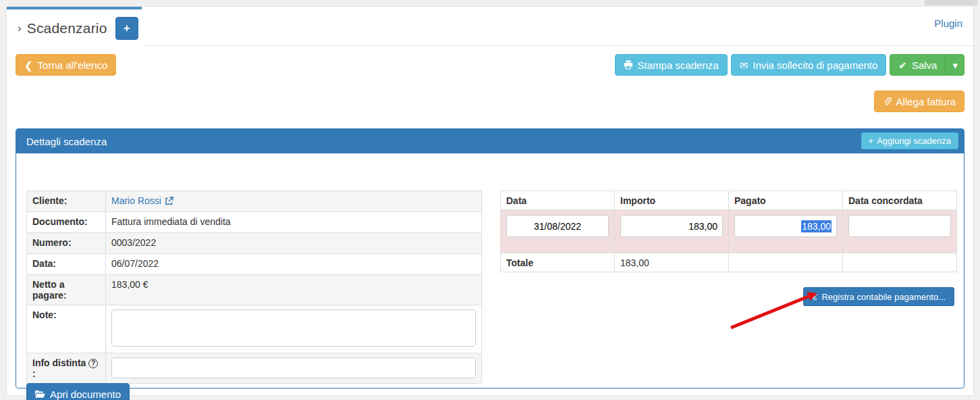 This screenshot has width=980, height=400. What do you see at coordinates (294, 291) in the screenshot?
I see `netto-value: 183,00 €` at bounding box center [294, 291].